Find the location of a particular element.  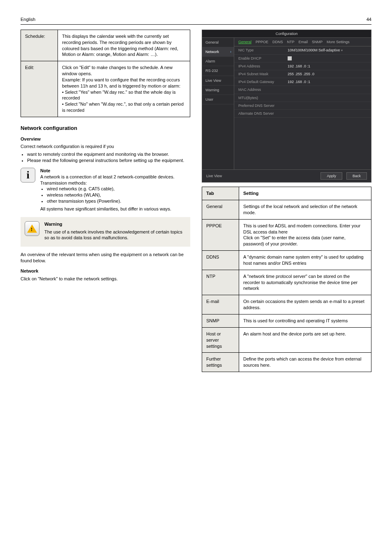

row-value: A "network time protocol server" can be … is located at coordinates (305, 282).